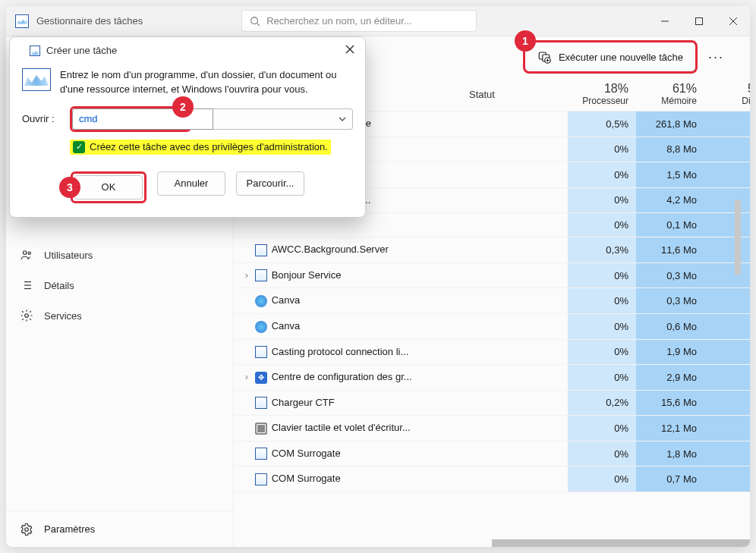 This screenshot has height=553, width=756. Describe the element at coordinates (492, 326) in the screenshot. I see `table-row: Canva0%0,6 Mo0` at that location.